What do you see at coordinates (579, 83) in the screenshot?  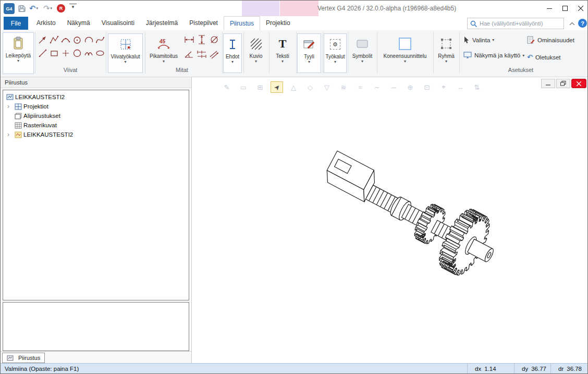 I see `doc-close-button` at bounding box center [579, 83].